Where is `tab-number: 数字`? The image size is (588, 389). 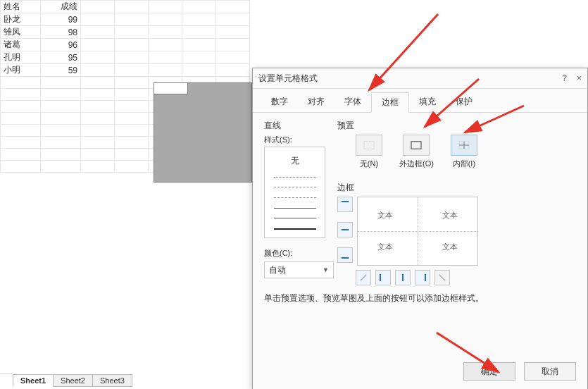
tab-number: 数字 is located at coordinates (280, 103).